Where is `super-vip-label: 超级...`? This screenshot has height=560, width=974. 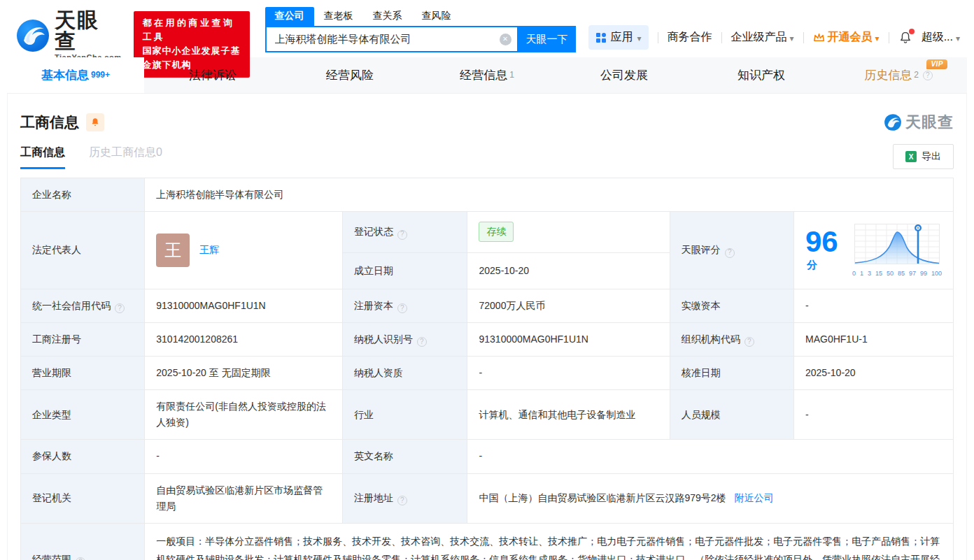 super-vip-label: 超级... is located at coordinates (938, 38).